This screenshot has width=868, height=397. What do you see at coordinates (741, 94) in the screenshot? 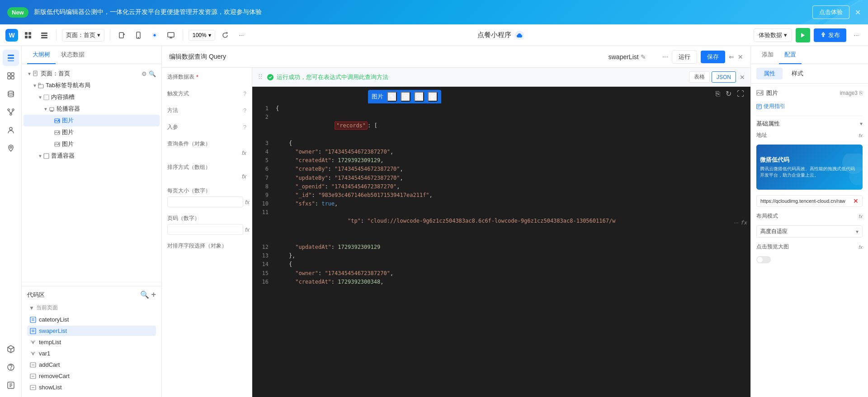
I see `fullscreen-result-button: ⛶` at bounding box center [741, 94].